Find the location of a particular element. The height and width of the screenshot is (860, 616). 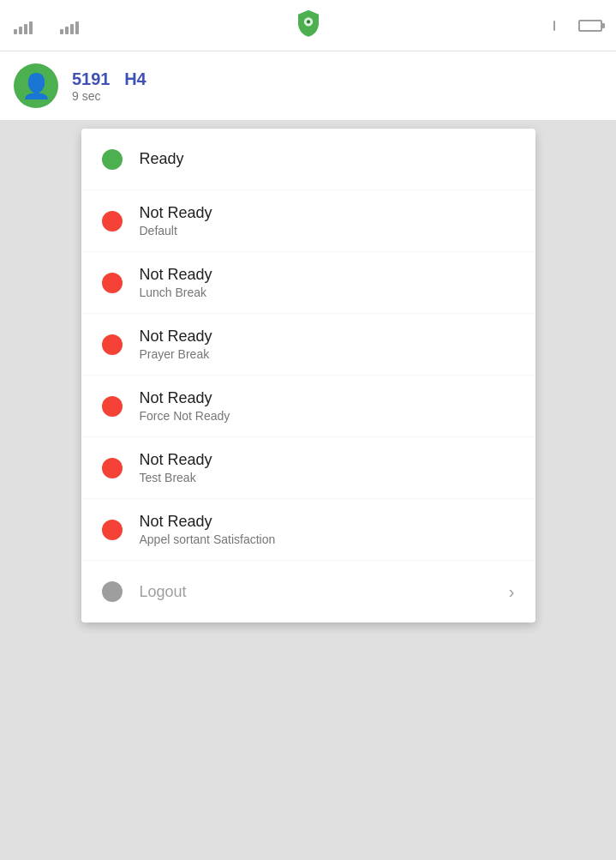

menu-item-subtitle-not-ready-default: Default is located at coordinates (327, 231).